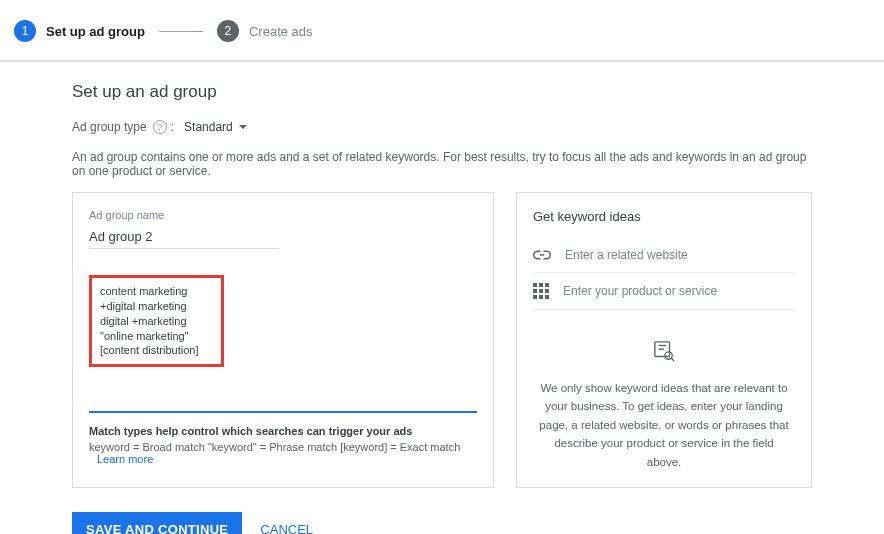 The image size is (884, 534). I want to click on step-1-number: 1, so click(25, 31).